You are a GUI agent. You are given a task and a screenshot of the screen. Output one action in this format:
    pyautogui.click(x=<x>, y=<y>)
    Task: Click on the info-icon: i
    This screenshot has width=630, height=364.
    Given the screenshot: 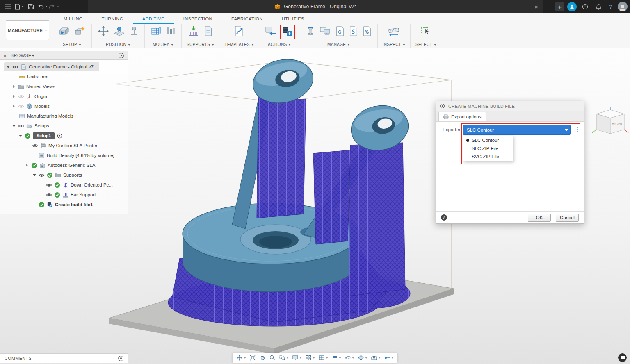 What is the action you would take?
    pyautogui.click(x=444, y=217)
    